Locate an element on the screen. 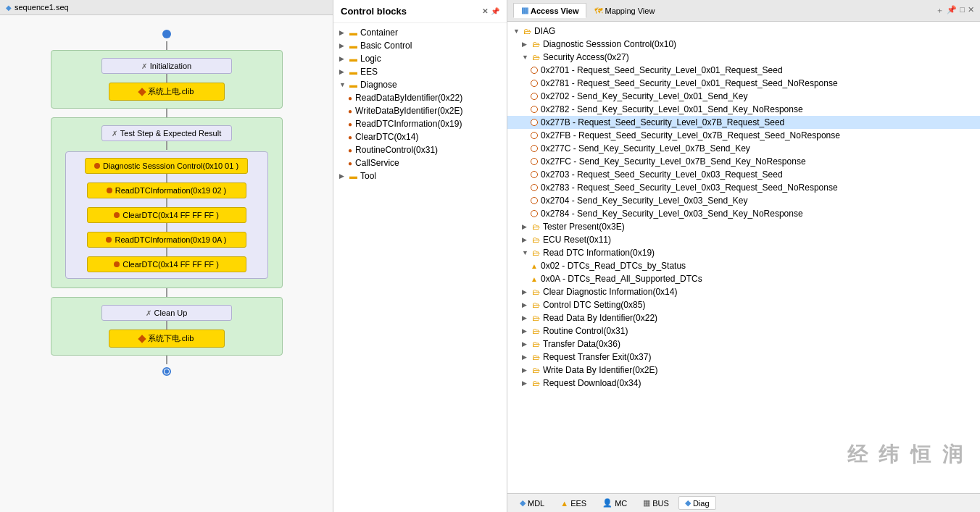 Image resolution: width=980 pixels, height=512 pixels. access-item-0x2784: 0x2784 - Send_Key_Security_Level_0x03_Se… is located at coordinates (744, 214).